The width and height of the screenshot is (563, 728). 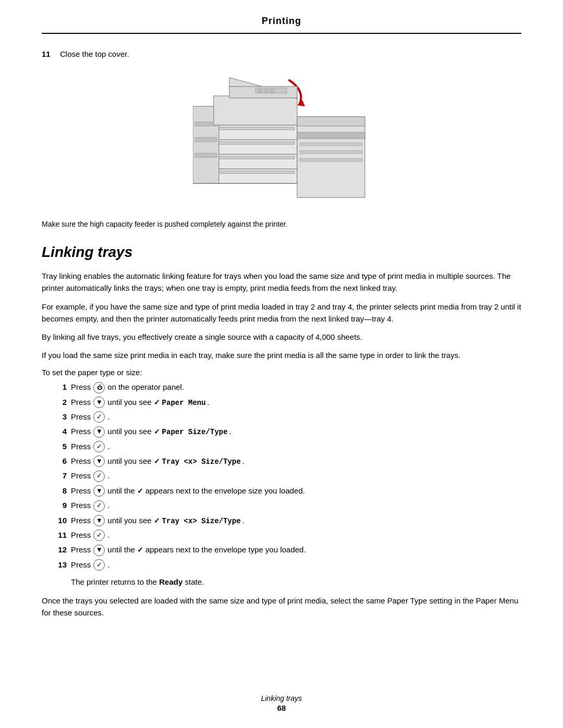 I want to click on until-10: until you see, so click(x=129, y=521).